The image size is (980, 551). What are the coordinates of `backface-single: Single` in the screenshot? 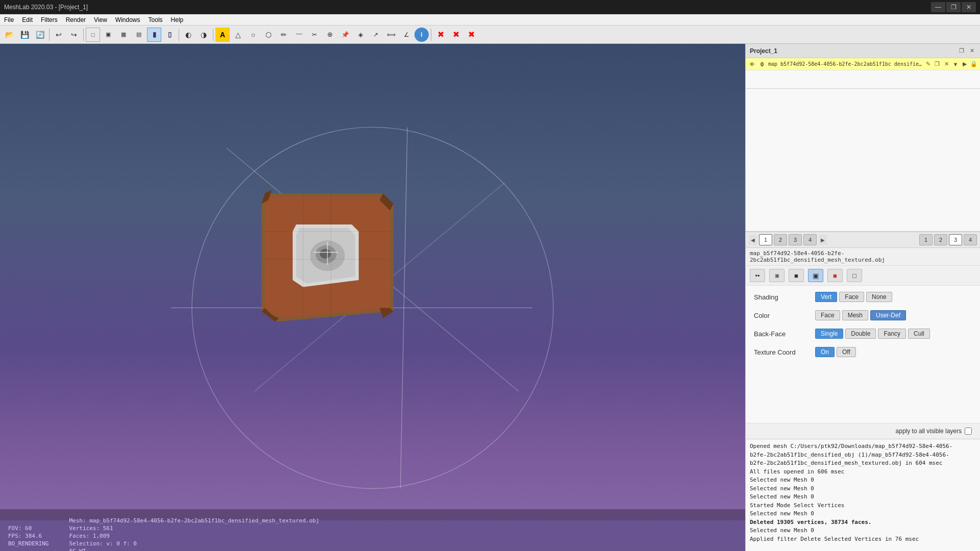 It's located at (829, 334).